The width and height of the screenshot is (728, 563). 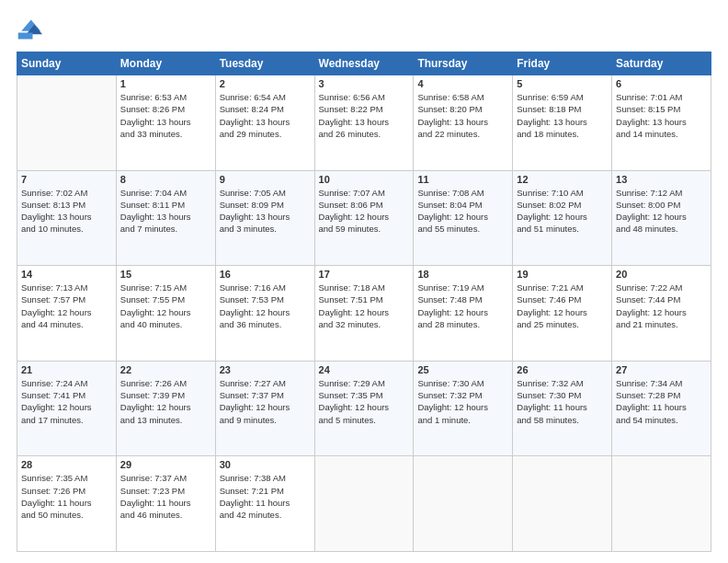 What do you see at coordinates (662, 116) in the screenshot?
I see `day-content: Sunrise: 7:01 AM Sunset: 8:15 PM Dayligh…` at bounding box center [662, 116].